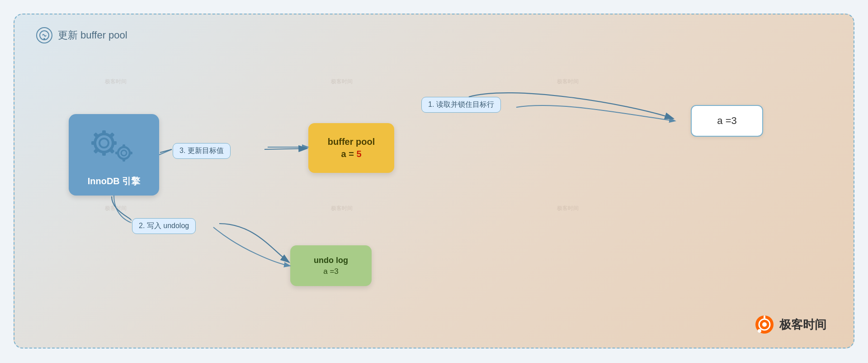 Image resolution: width=868 pixels, height=363 pixels. Describe the element at coordinates (568, 81) in the screenshot. I see `watermark-3: 极客时间` at that location.